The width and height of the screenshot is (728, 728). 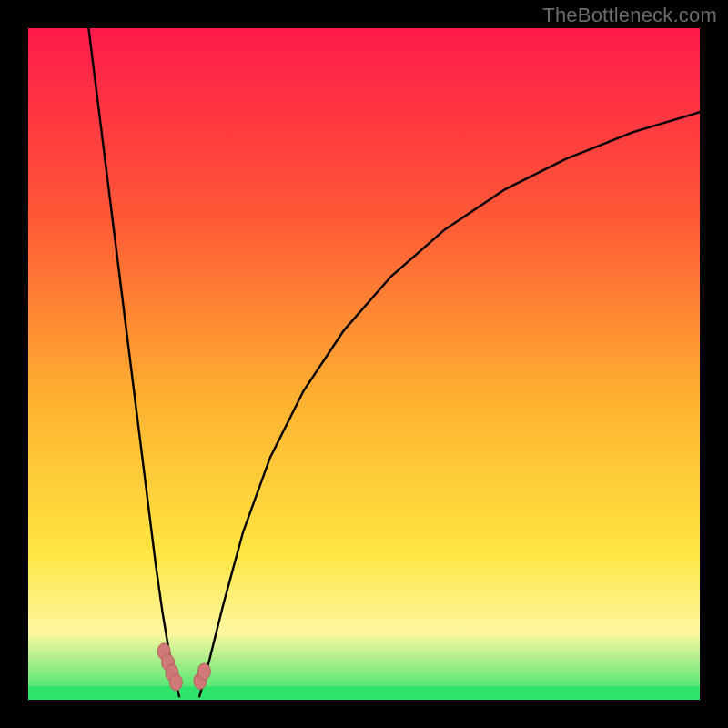 What do you see at coordinates (364, 693) in the screenshot?
I see `floor-green-band` at bounding box center [364, 693].